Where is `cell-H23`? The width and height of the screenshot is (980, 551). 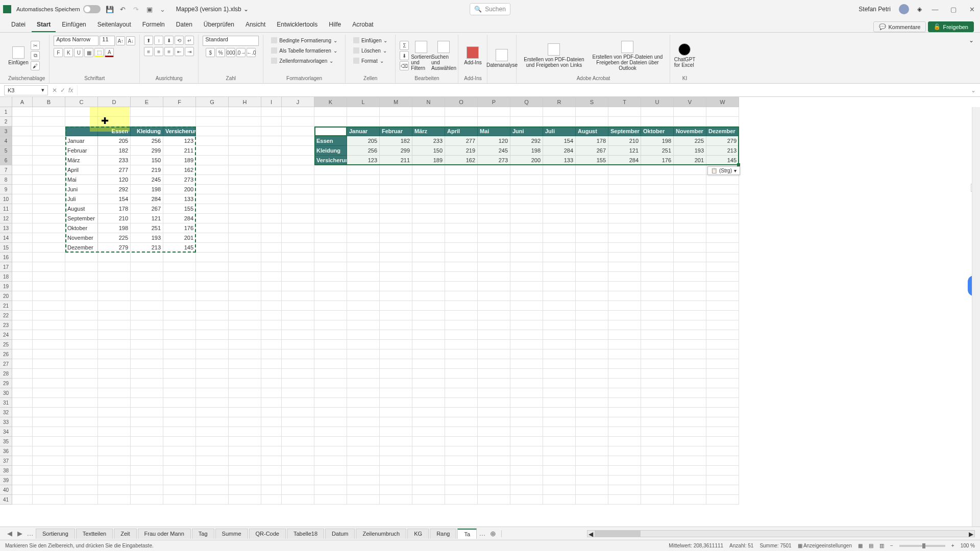 cell-H23 is located at coordinates (245, 325).